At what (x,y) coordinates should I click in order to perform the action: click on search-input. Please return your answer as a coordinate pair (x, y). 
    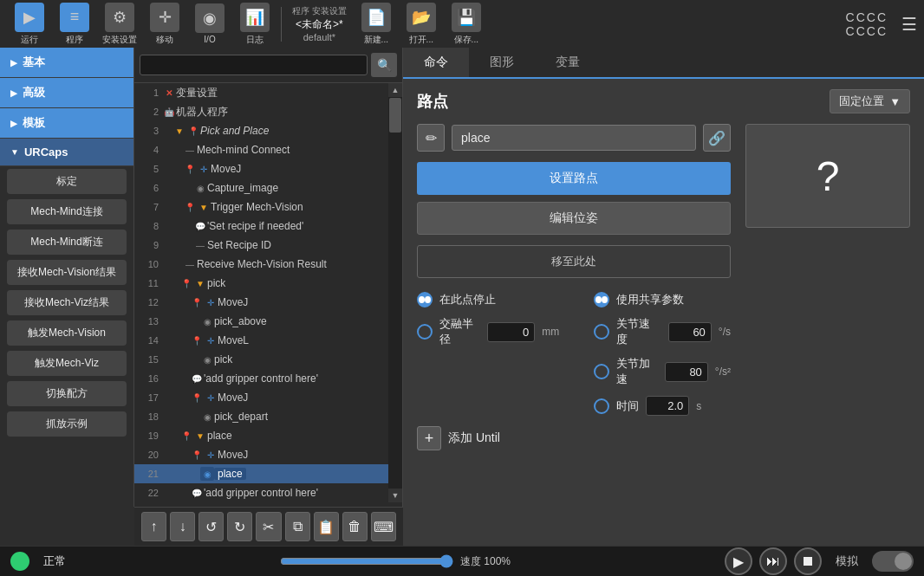
    Looking at the image, I should click on (253, 65).